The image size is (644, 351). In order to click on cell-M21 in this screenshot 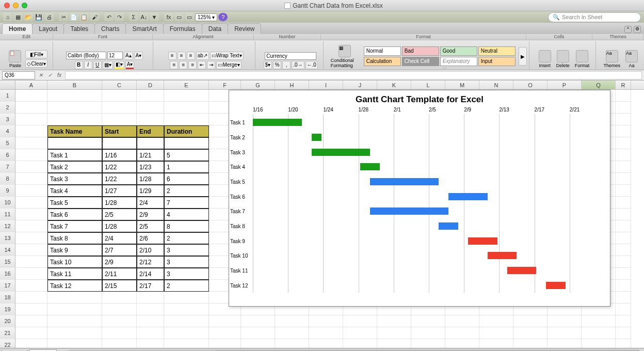, I will do `click(462, 333)`.